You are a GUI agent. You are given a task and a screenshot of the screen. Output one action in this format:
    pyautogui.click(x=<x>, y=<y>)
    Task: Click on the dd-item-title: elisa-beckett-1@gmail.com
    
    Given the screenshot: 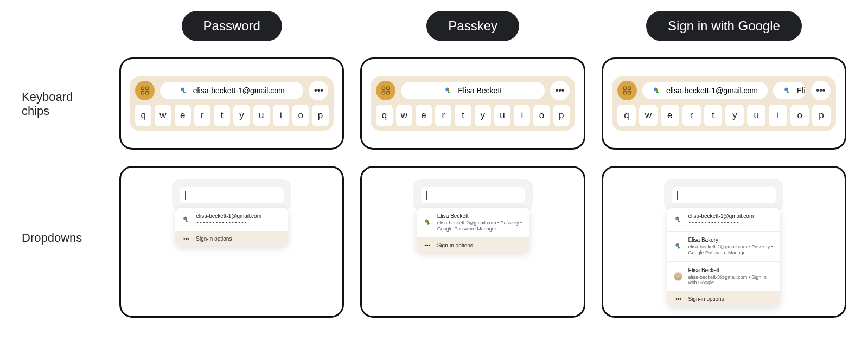 What is the action you would take?
    pyautogui.click(x=229, y=216)
    